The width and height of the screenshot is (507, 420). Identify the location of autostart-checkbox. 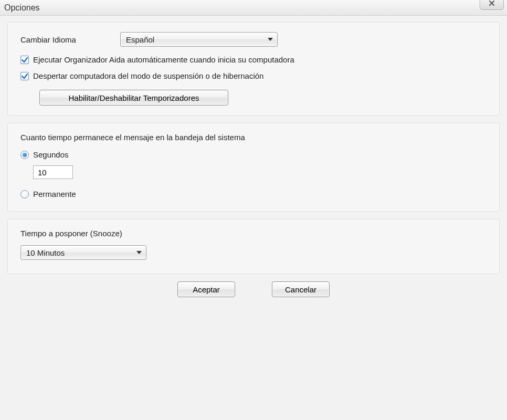
(25, 60).